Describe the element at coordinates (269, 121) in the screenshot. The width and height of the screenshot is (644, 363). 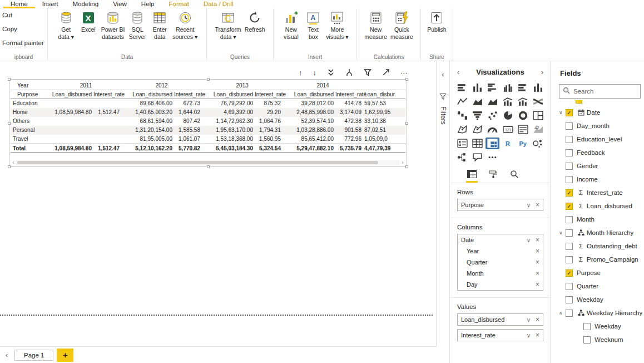
I see `matrix-cell: 1,064.76` at that location.